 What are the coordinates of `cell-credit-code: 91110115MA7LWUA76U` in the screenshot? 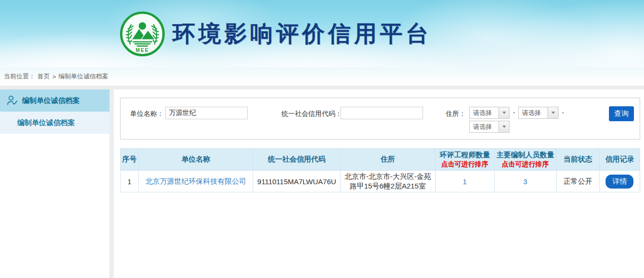 It's located at (297, 182).